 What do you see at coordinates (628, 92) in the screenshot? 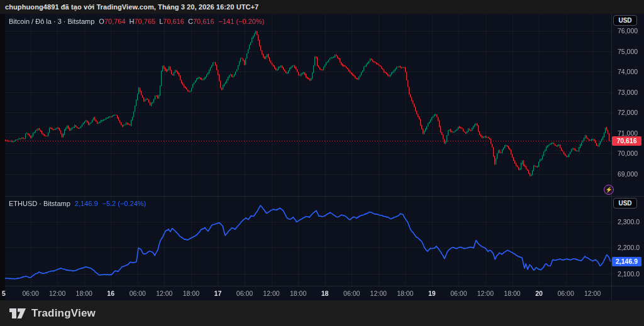
I see `btc-ytick-73000: 73,000` at bounding box center [628, 92].